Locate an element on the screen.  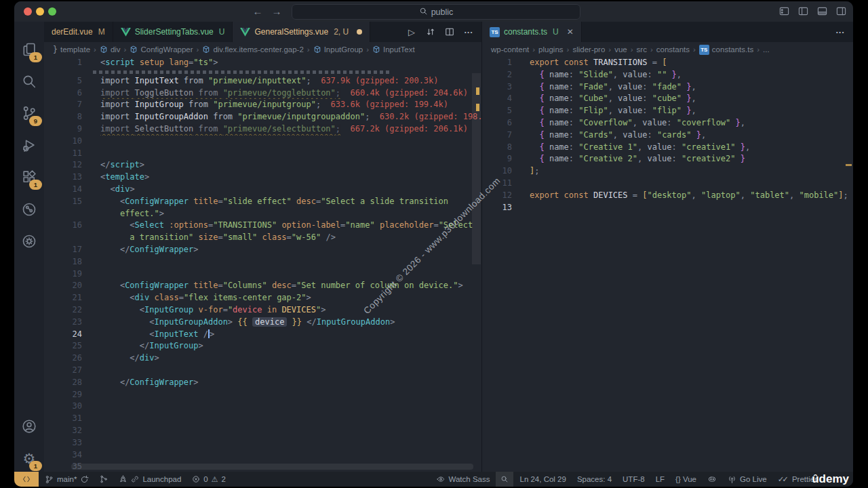
split-editor-button is located at coordinates (450, 32).